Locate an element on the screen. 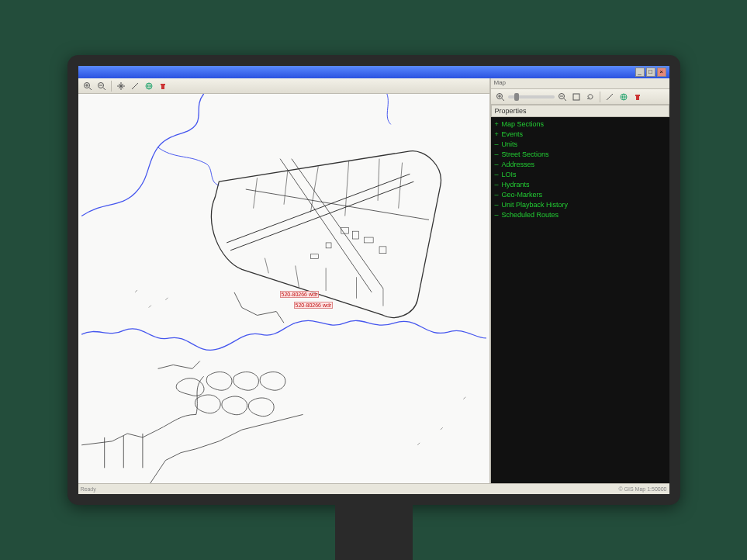 This screenshot has width=747, height=560. maximize-button: □ is located at coordinates (651, 72).